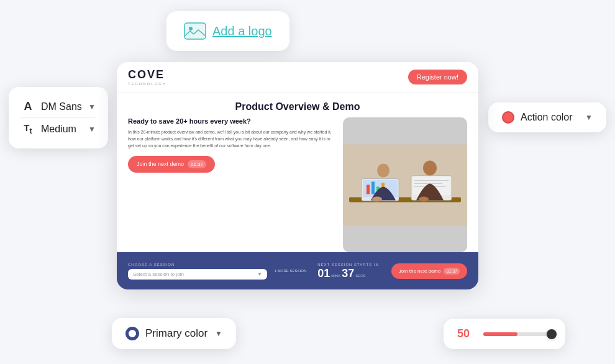 The width and height of the screenshot is (615, 364). Describe the element at coordinates (158, 275) in the screenshot. I see `session-placeholder: Select a session to join` at that location.